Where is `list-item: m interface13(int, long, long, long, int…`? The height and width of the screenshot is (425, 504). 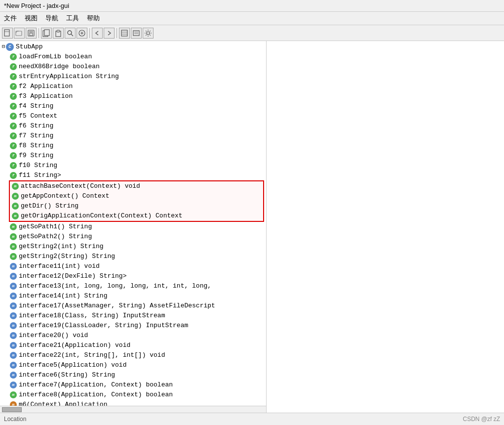 list-item: m interface13(int, long, long, long, int… is located at coordinates (133, 286).